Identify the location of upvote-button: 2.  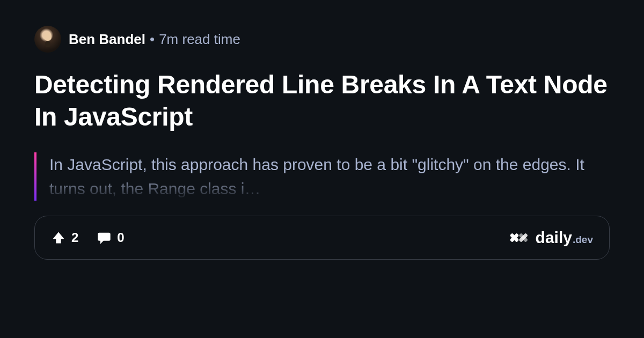
(64, 238).